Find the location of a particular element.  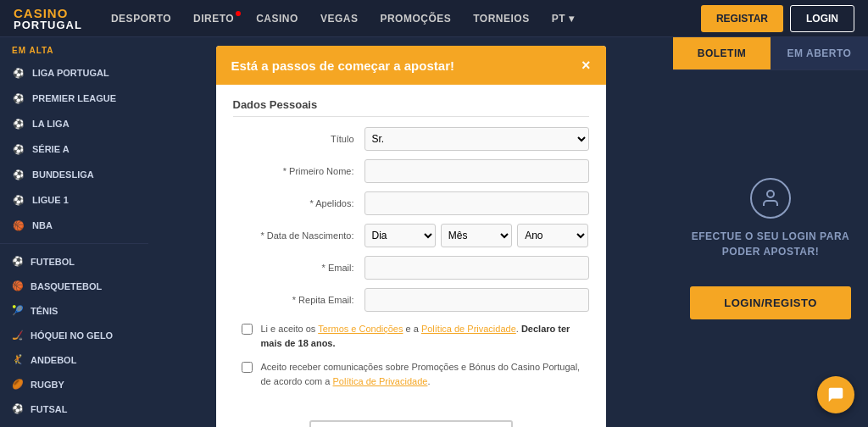

sidebar-item-bundesliga: ⚽ BUNDESLIGA is located at coordinates (75, 175).